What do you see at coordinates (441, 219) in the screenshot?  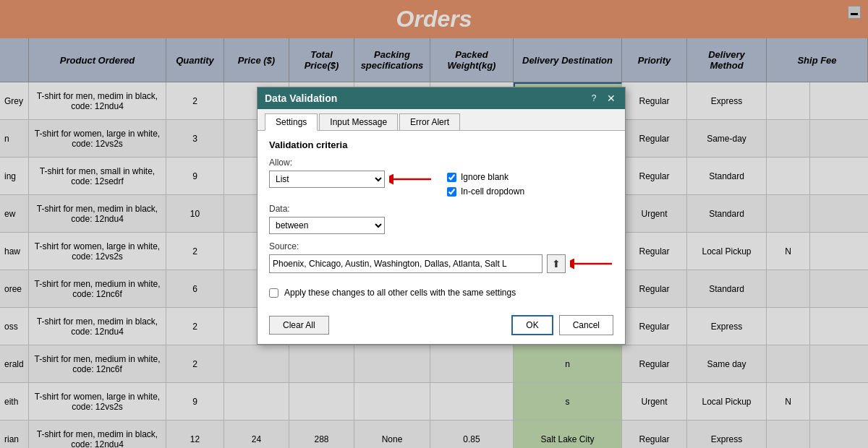 I see `data-col: Data: between` at bounding box center [441, 219].